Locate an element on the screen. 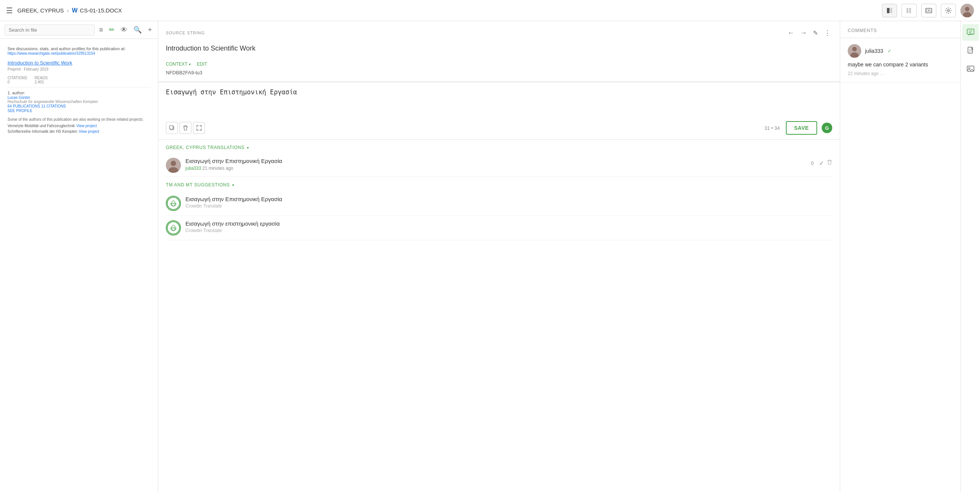 This screenshot has height=492, width=980. translation-toolbar: 31 • 34 SAVE G is located at coordinates (499, 128).